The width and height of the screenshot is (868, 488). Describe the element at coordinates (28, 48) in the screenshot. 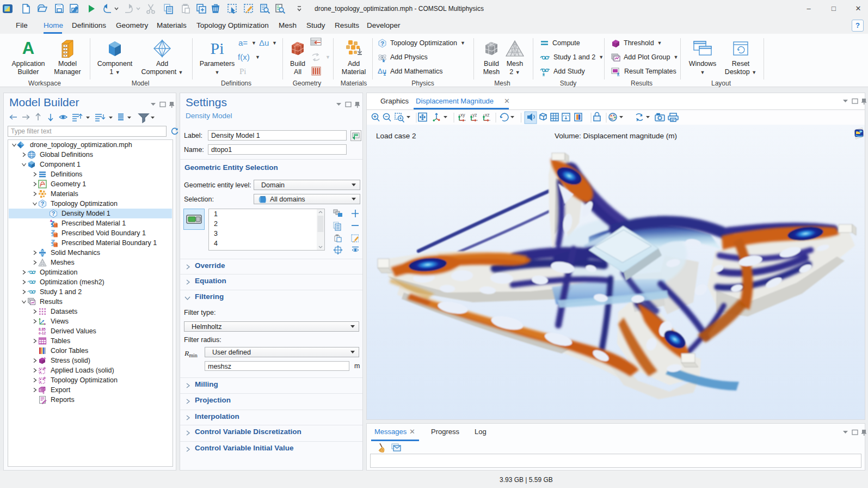

I see `svg-text: A` at that location.